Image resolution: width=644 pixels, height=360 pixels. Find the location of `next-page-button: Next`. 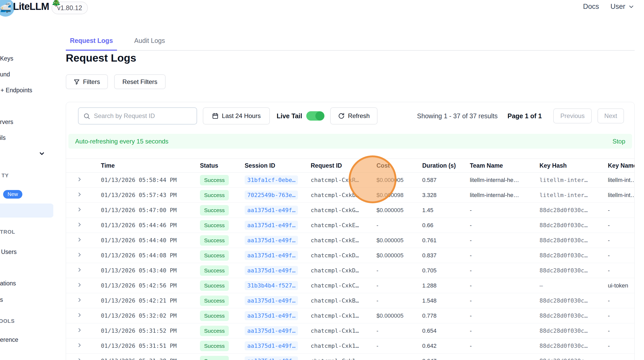

next-page-button: Next is located at coordinates (611, 116).